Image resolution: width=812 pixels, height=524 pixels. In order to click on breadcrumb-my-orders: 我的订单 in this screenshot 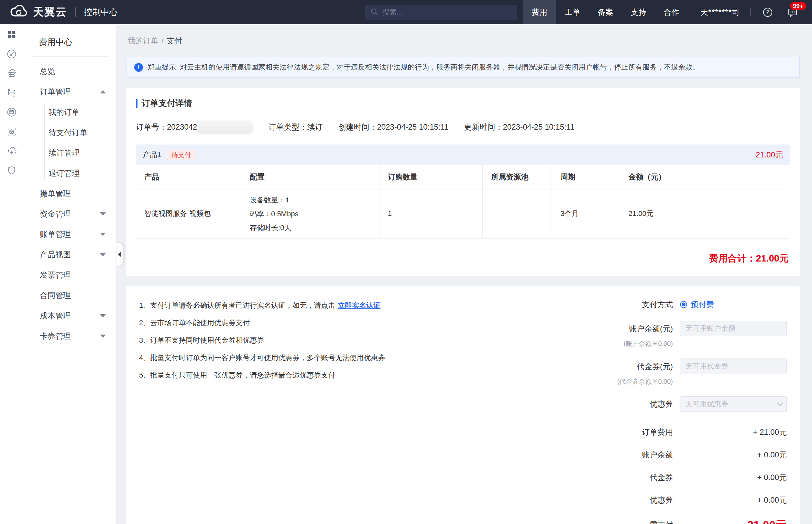, I will do `click(143, 41)`.